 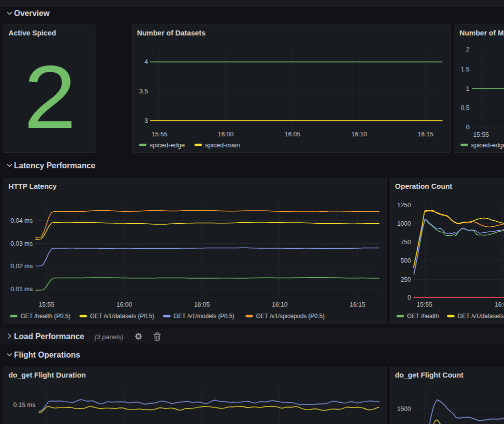 What do you see at coordinates (24, 405) in the screenshot?
I see `svg-text: 0.15 ms` at bounding box center [24, 405].